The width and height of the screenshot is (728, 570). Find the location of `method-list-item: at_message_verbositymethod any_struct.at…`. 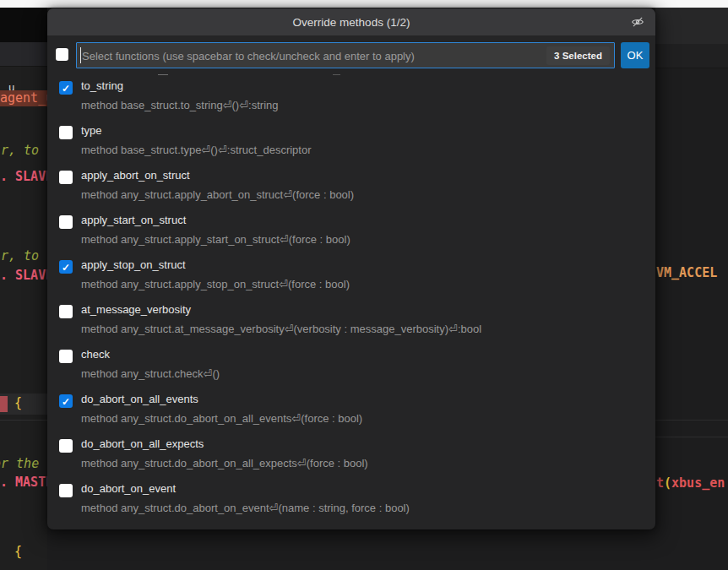

method-list-item: at_message_verbositymethod any_struct.at… is located at coordinates (351, 321).